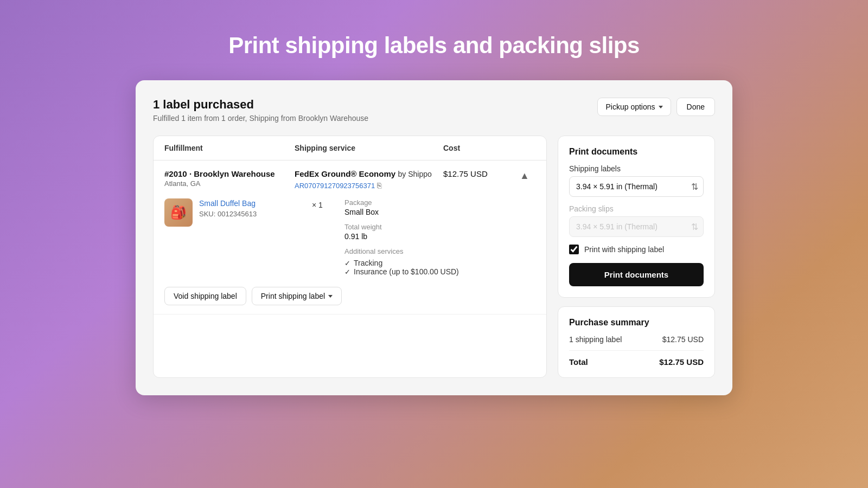  I want to click on shipping-labels-select-wrapper: 3.94 × 5.91 in (Thermal) ⇅, so click(636, 187).